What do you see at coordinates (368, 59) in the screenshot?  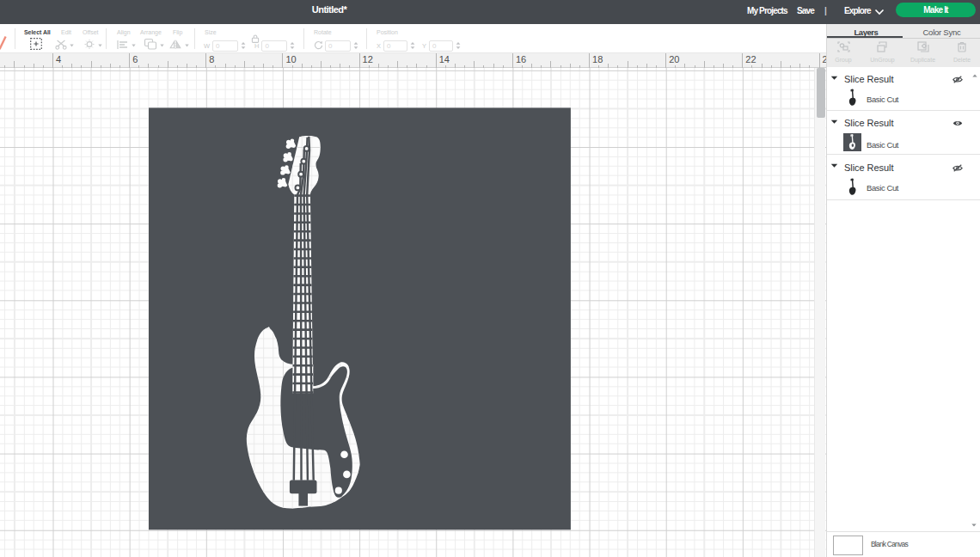 I see `svg-text: 12` at bounding box center [368, 59].